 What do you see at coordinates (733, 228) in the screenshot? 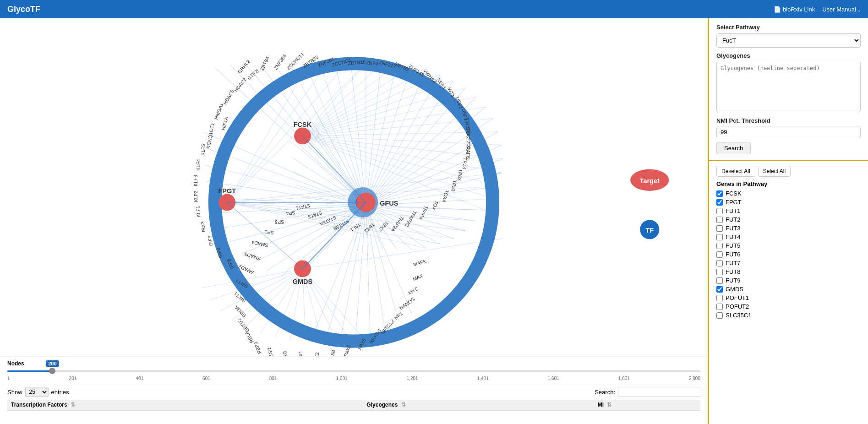
I see `gene-label-fut3: FUT3` at bounding box center [733, 228].